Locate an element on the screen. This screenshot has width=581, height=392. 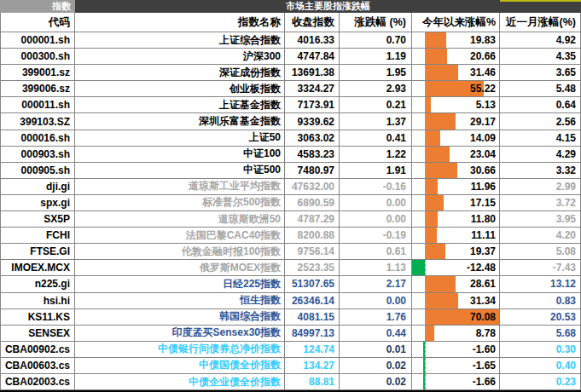
change-cell: 0.44 is located at coordinates (375, 333).